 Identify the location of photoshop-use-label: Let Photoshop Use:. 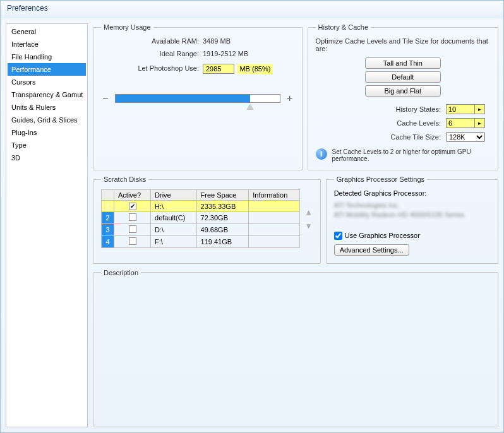
(150, 68).